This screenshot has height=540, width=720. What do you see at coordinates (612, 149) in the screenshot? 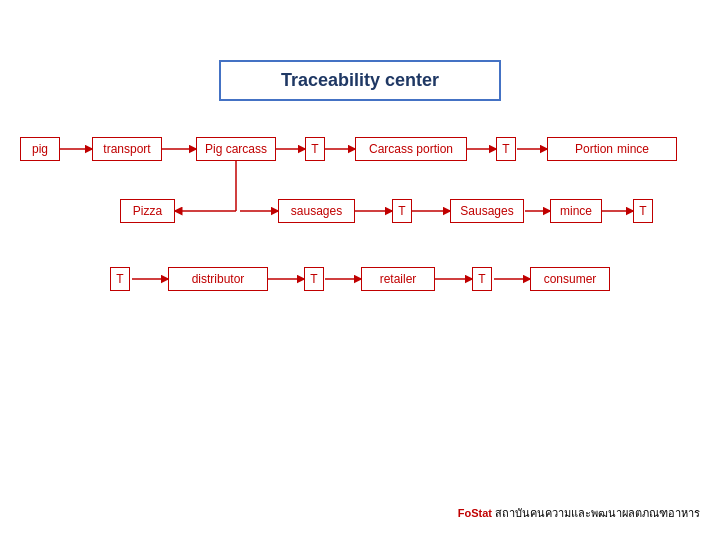
I see `portion-mince-node: Portion mince` at bounding box center [612, 149].